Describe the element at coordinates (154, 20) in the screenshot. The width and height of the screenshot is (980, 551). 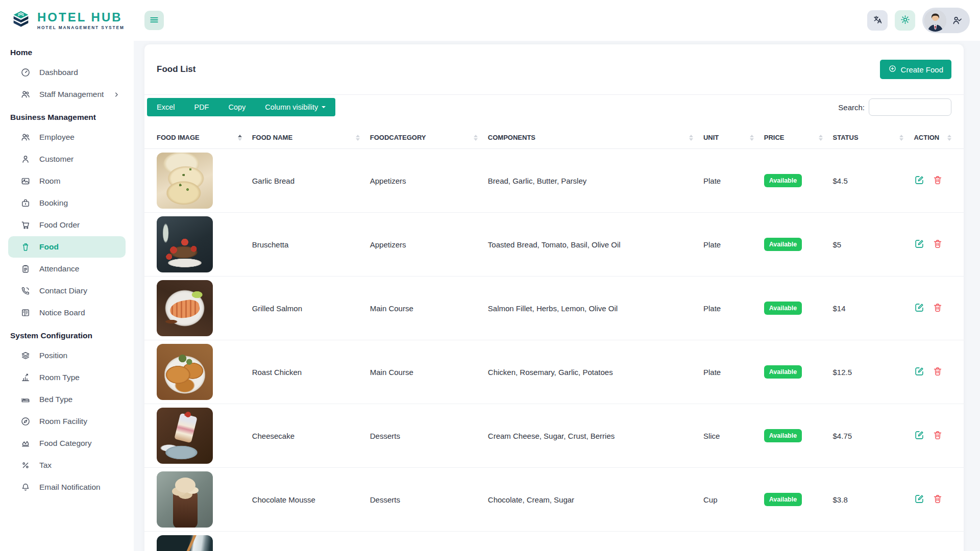
I see `sidebar-toggle-button` at that location.